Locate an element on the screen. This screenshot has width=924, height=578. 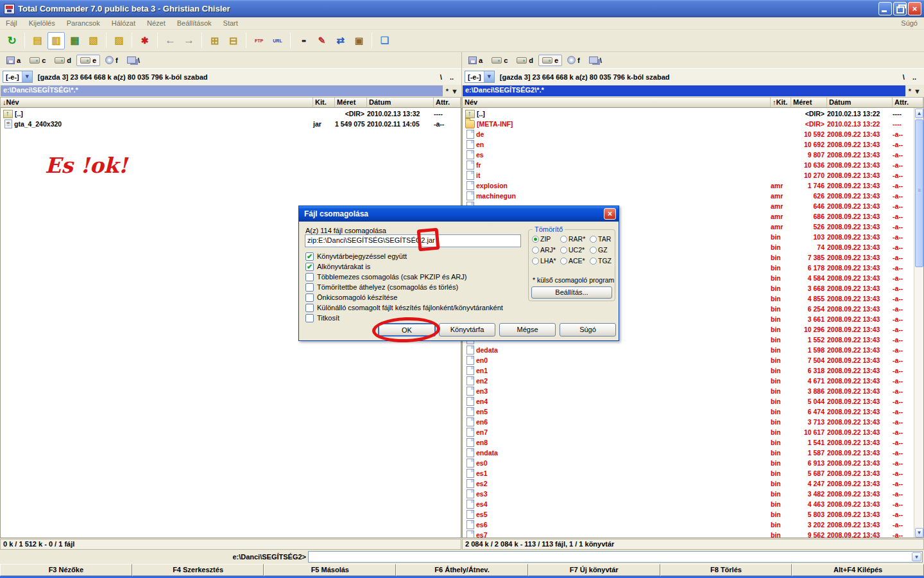
chevron-down-icon: ▼ is located at coordinates (27, 77).